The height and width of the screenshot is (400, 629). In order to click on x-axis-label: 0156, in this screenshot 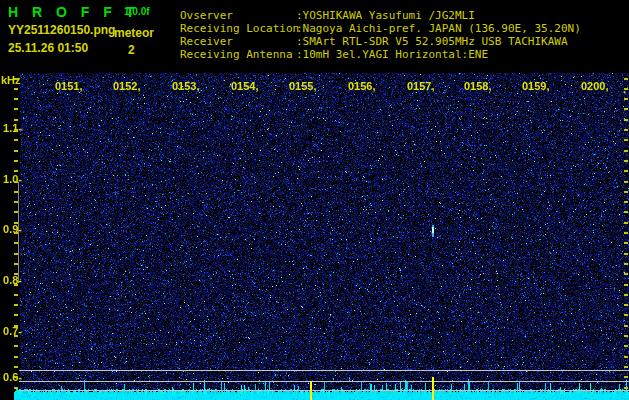, I will do `click(362, 86)`.